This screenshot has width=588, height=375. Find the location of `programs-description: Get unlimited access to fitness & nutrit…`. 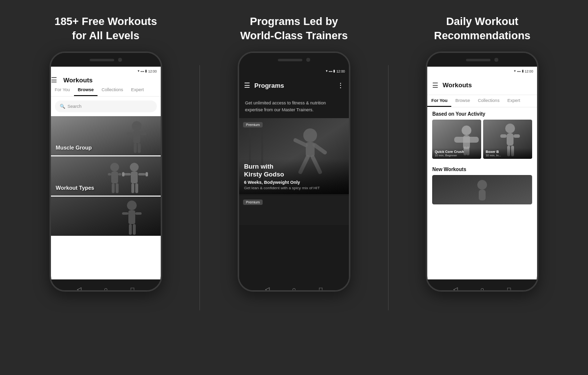

programs-description: Get unlimited access to fitness & nutrit… is located at coordinates (294, 107).